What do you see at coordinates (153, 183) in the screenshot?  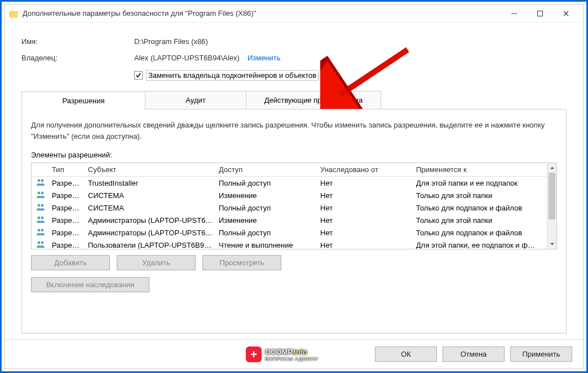 I see `cell-subject: TrustedInstaller` at bounding box center [153, 183].